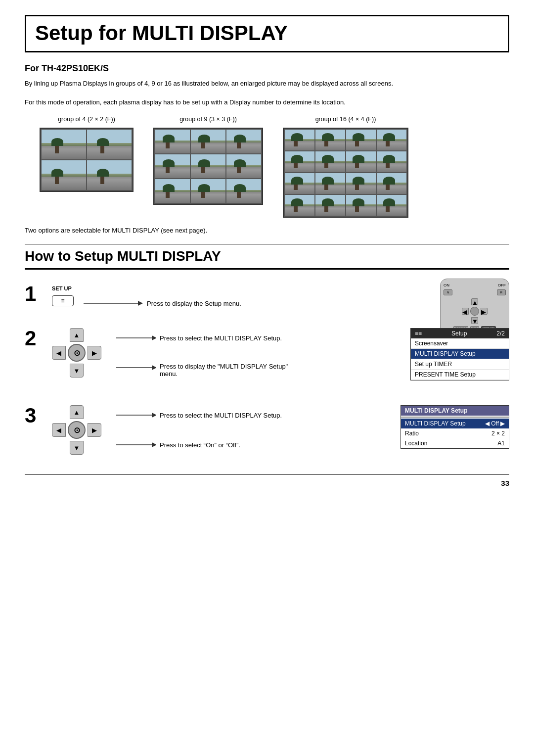  I want to click on group-label-4x4: group of 16 (4 × 4 (F)), so click(346, 119).